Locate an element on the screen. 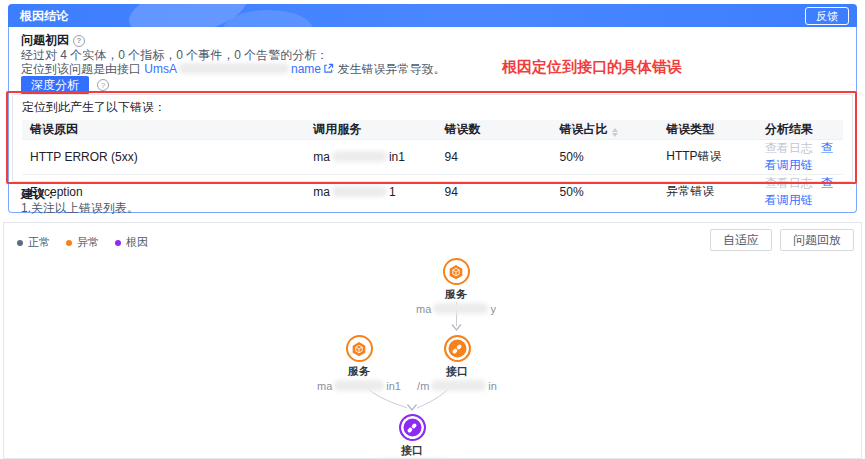  feedback-button: 反馈 is located at coordinates (827, 16).